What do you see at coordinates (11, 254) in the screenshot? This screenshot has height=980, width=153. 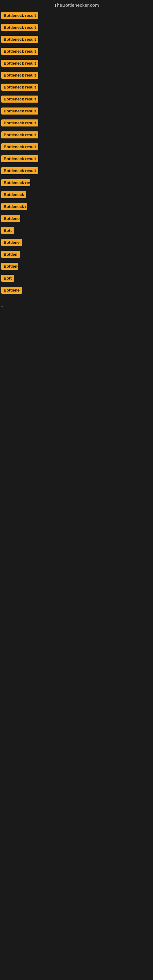 I see `bottleneck-badge: Bottlen` at bounding box center [11, 254].